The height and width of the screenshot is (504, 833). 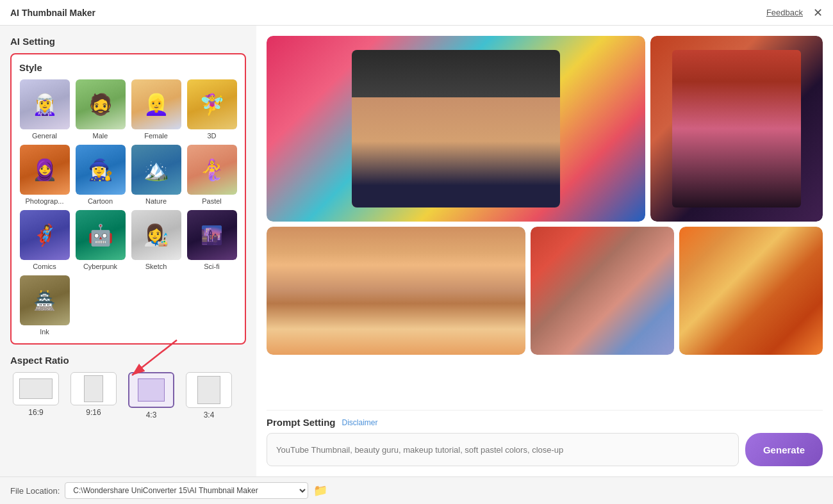 What do you see at coordinates (101, 235) in the screenshot?
I see `style-thumb-cyberpunk: 🤖` at bounding box center [101, 235].